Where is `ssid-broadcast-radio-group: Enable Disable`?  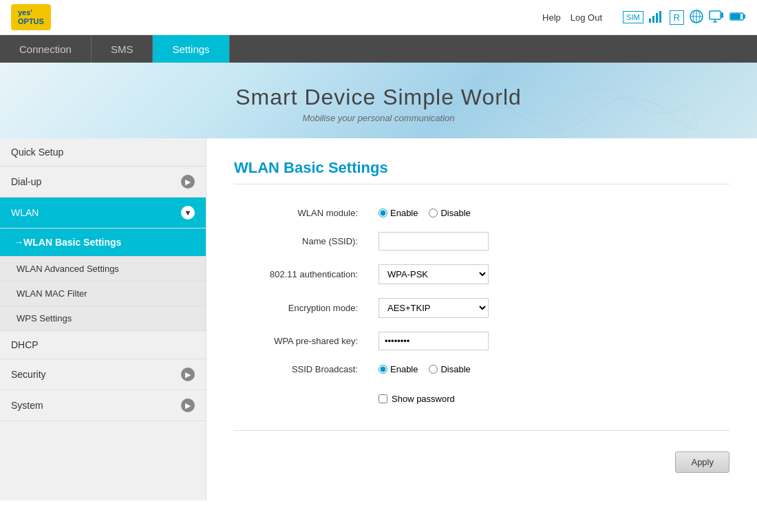 ssid-broadcast-radio-group: Enable Disable is located at coordinates (551, 369).